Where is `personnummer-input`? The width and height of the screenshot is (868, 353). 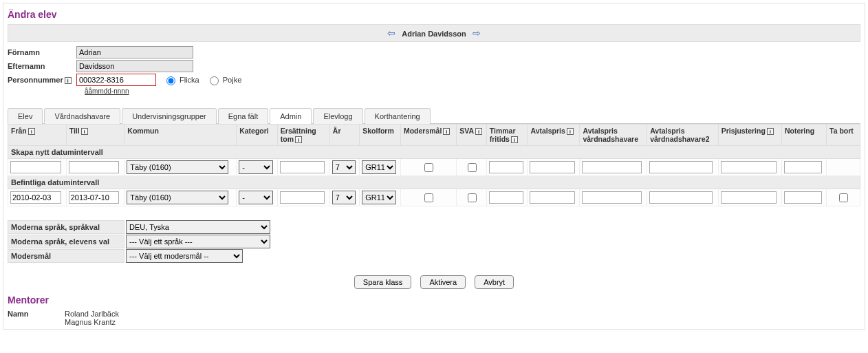
personnummer-input is located at coordinates (116, 80).